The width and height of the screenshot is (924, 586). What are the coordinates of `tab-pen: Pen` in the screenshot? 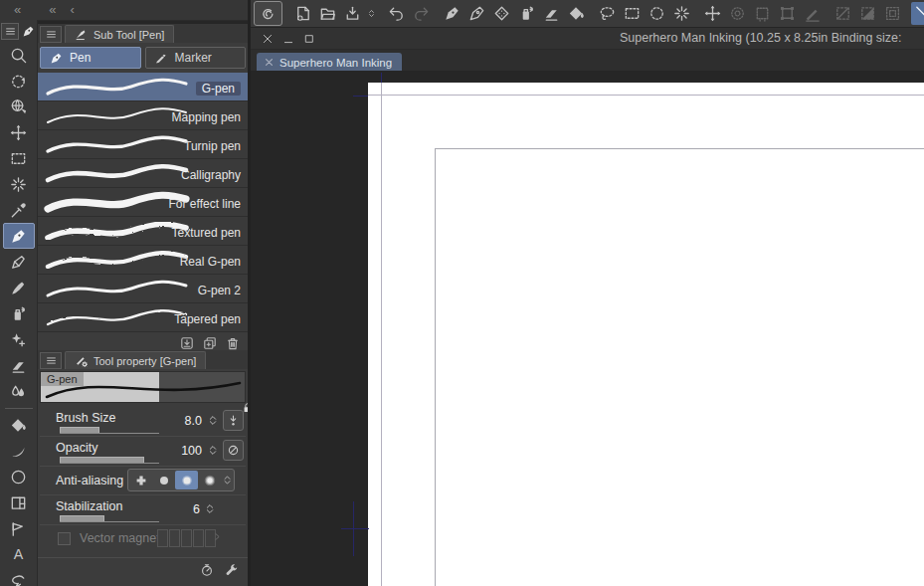 It's located at (91, 58).